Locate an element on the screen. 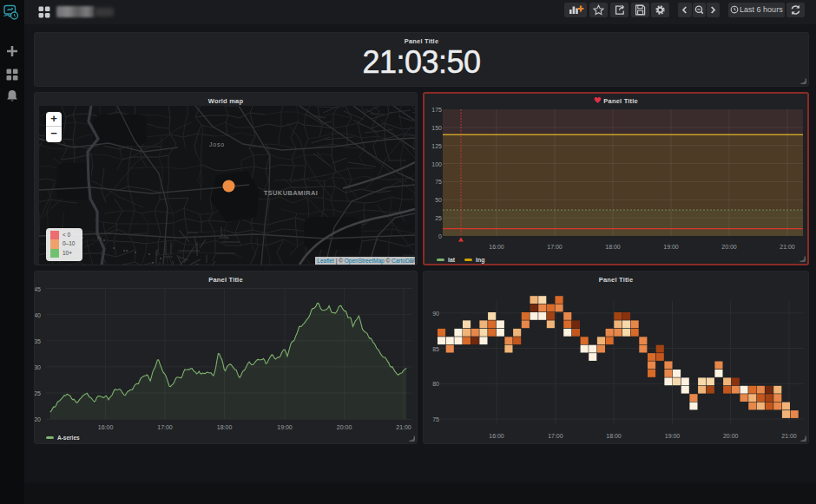  svg-text: 40 is located at coordinates (38, 316).